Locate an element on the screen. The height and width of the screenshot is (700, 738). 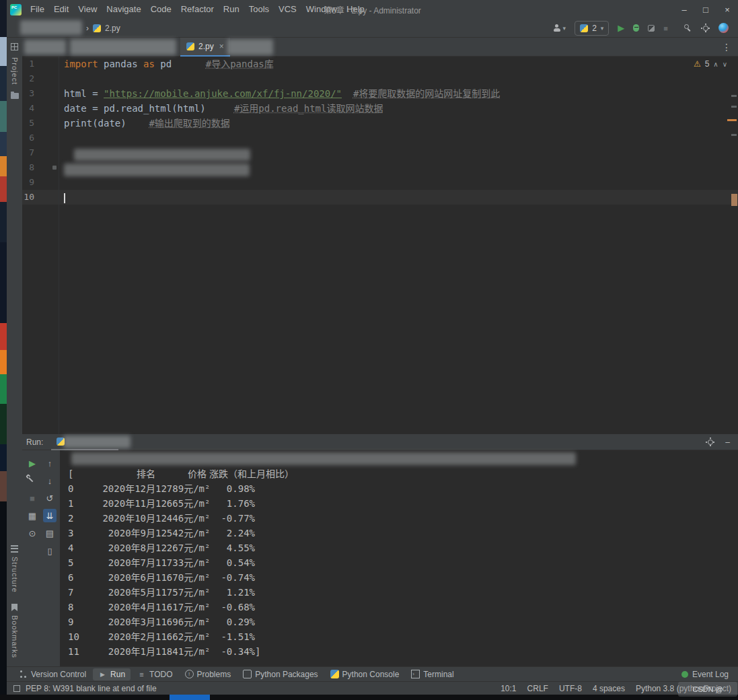
line-ending: CRLF is located at coordinates (538, 689).